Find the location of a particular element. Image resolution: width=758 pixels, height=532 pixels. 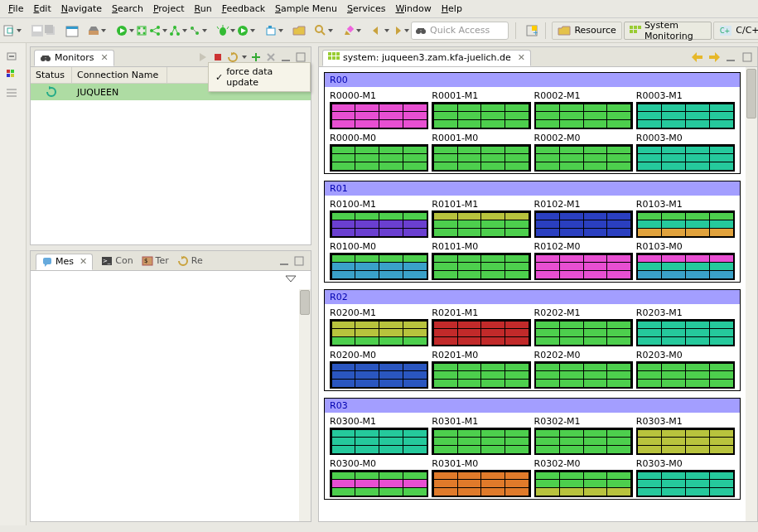

calendar-icon is located at coordinates (72, 31).